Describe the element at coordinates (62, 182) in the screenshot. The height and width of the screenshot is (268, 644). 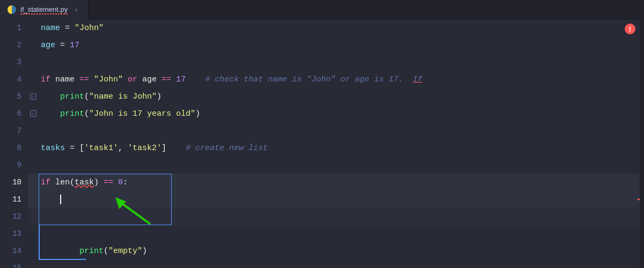
I see `token: len(` at that location.